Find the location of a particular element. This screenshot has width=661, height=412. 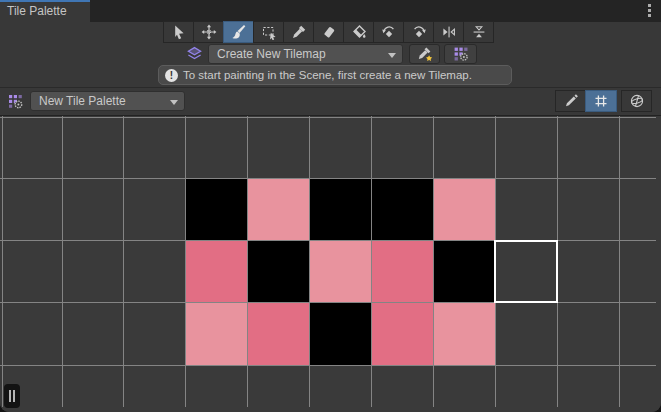

window-title: Tile Palette is located at coordinates (37, 11).